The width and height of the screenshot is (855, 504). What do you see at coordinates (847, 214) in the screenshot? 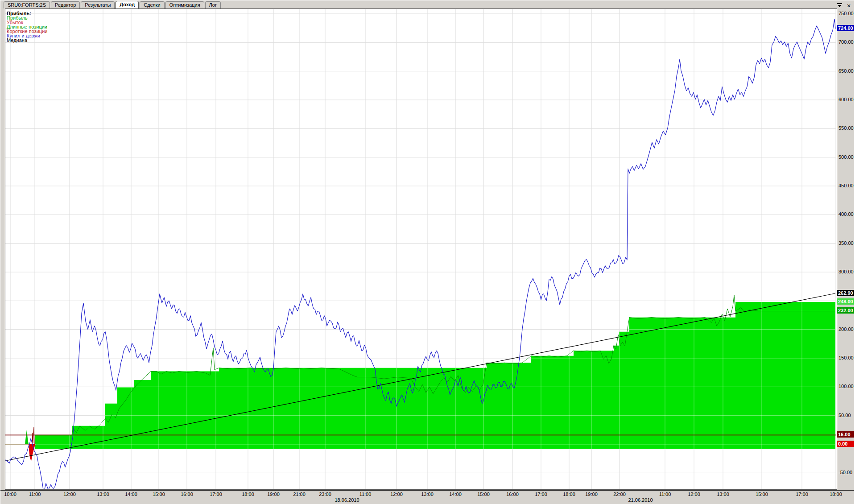
I see `value-axis-label: 400.00` at bounding box center [847, 214].